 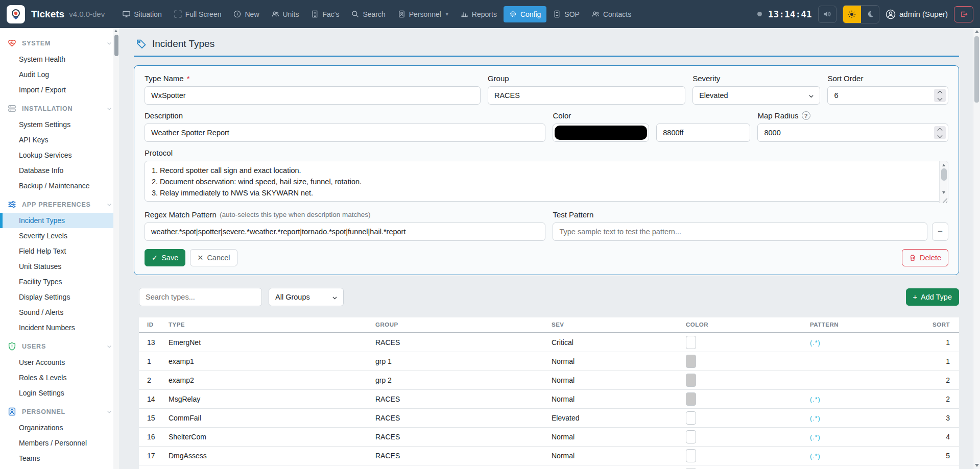 What do you see at coordinates (142, 14) in the screenshot?
I see `nav-situation: Situation` at bounding box center [142, 14].